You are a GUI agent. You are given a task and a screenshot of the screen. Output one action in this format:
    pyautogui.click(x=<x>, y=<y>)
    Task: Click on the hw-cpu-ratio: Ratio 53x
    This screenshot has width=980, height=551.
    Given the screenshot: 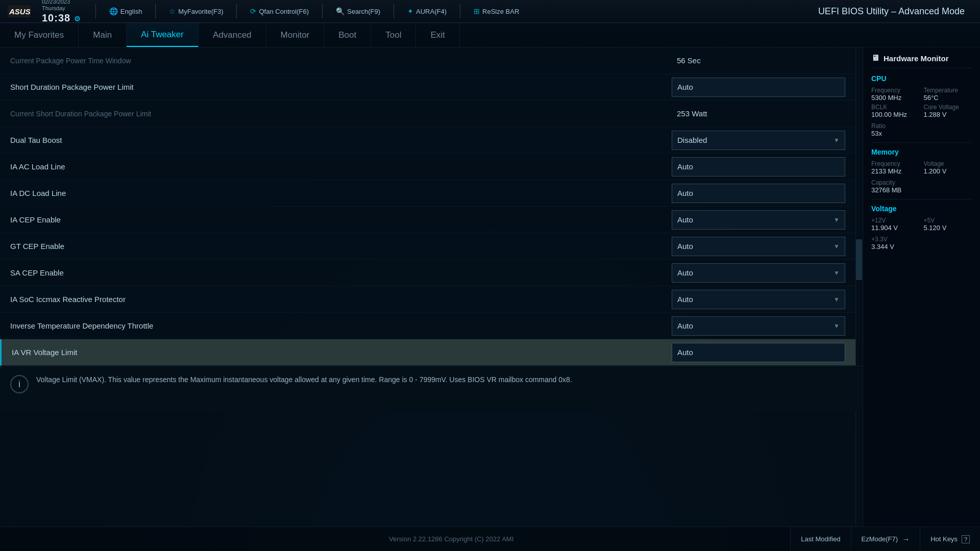 What is the action you would take?
    pyautogui.click(x=922, y=130)
    